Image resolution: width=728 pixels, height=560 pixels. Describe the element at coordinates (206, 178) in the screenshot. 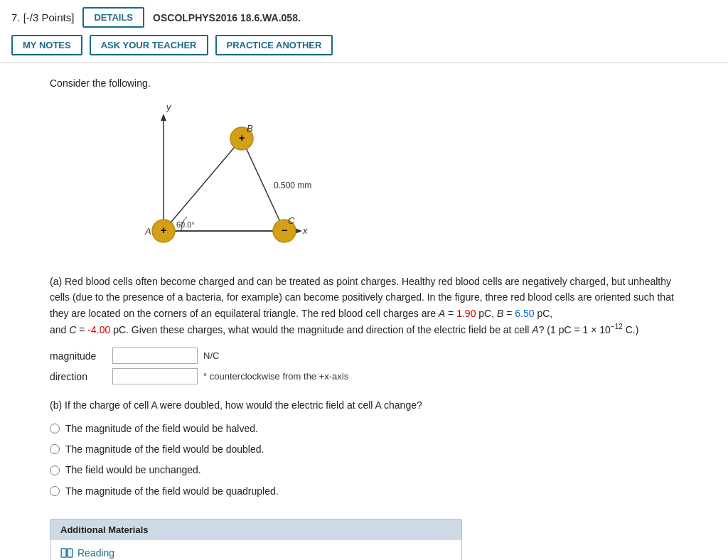

I see `triangle-diagram: + + − y B A C x 0.500 mm 60.0°` at that location.